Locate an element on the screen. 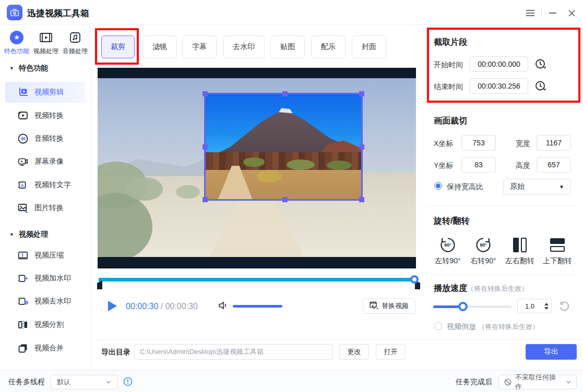  trim-start-handle is located at coordinates (100, 285).